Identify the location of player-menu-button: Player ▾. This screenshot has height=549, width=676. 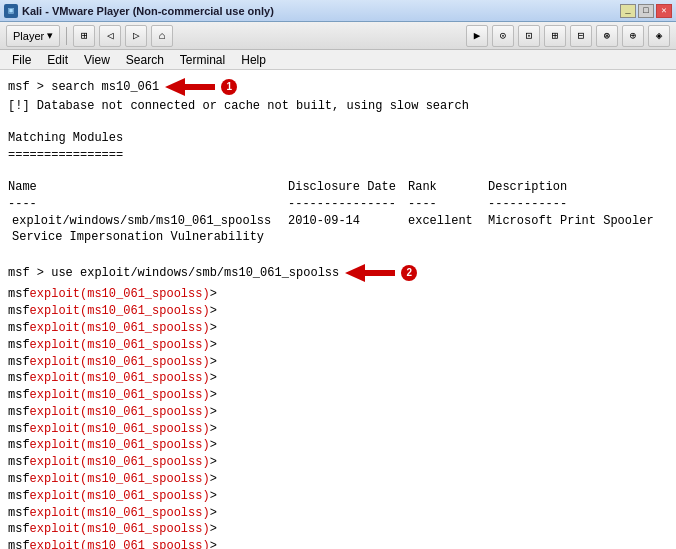
(33, 36).